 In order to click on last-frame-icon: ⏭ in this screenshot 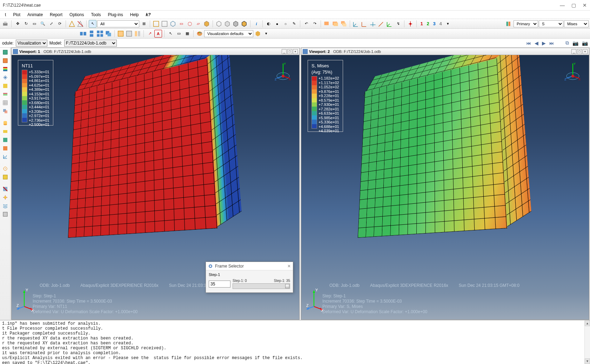, I will do `click(552, 43)`.